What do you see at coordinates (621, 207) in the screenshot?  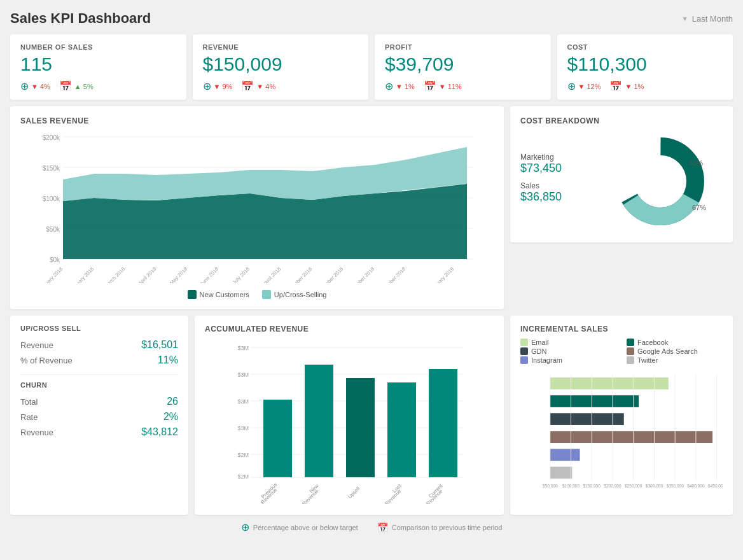 I see `right-col: COST BREAKDOWN Marketing $73,450 Sales $…` at bounding box center [621, 207].